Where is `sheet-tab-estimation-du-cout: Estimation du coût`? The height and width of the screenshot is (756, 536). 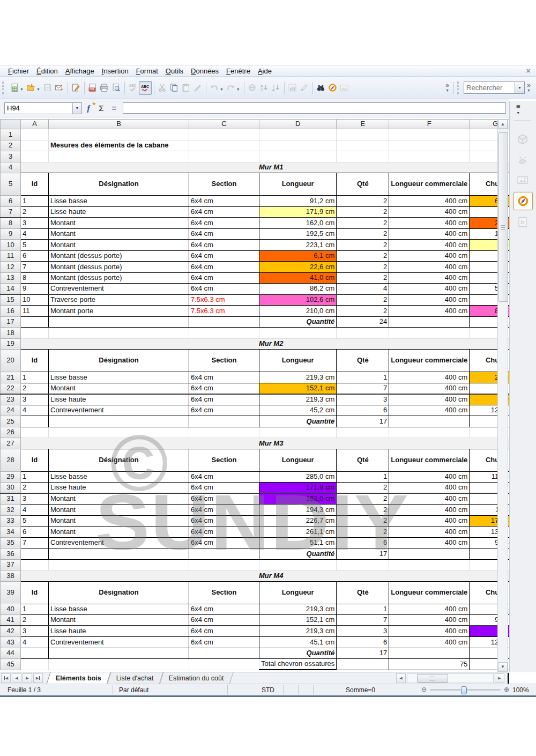
sheet-tab-estimation-du-cout: Estimation du coût is located at coordinates (196, 678).